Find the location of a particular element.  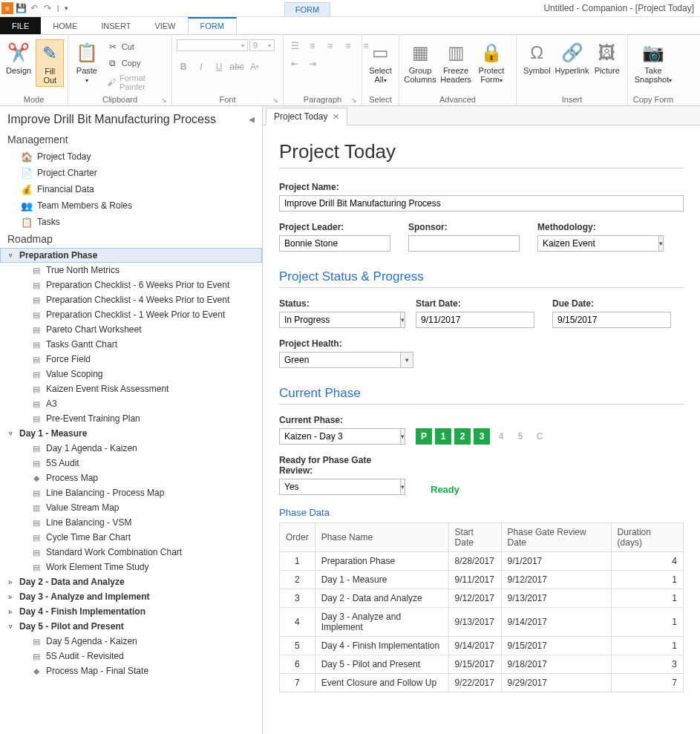

format-painter-button: 🖌Format Painter is located at coordinates (135, 82).